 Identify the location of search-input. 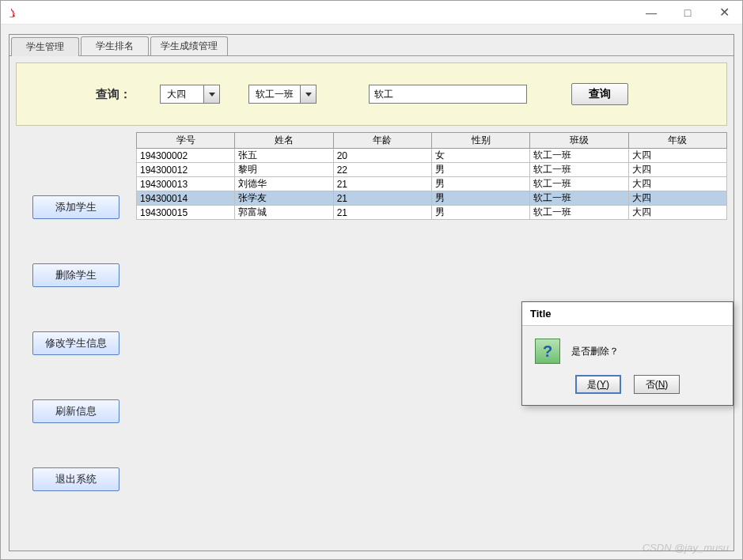
(448, 94).